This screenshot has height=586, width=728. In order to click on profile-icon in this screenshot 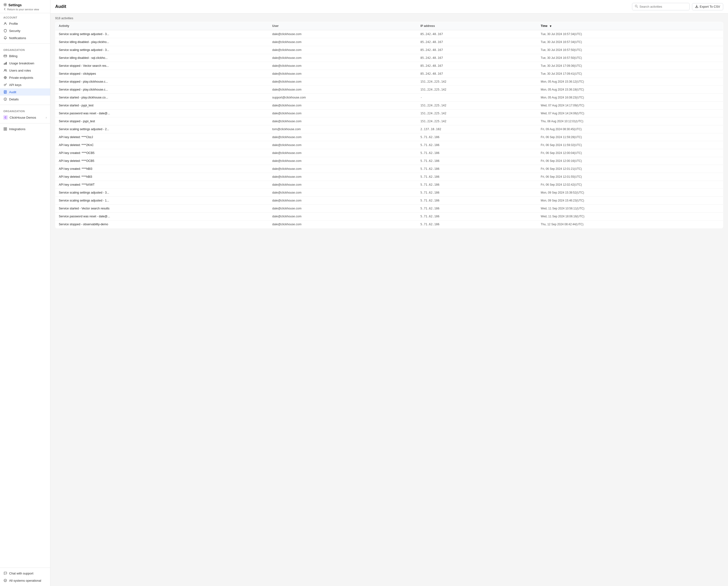, I will do `click(5, 24)`.